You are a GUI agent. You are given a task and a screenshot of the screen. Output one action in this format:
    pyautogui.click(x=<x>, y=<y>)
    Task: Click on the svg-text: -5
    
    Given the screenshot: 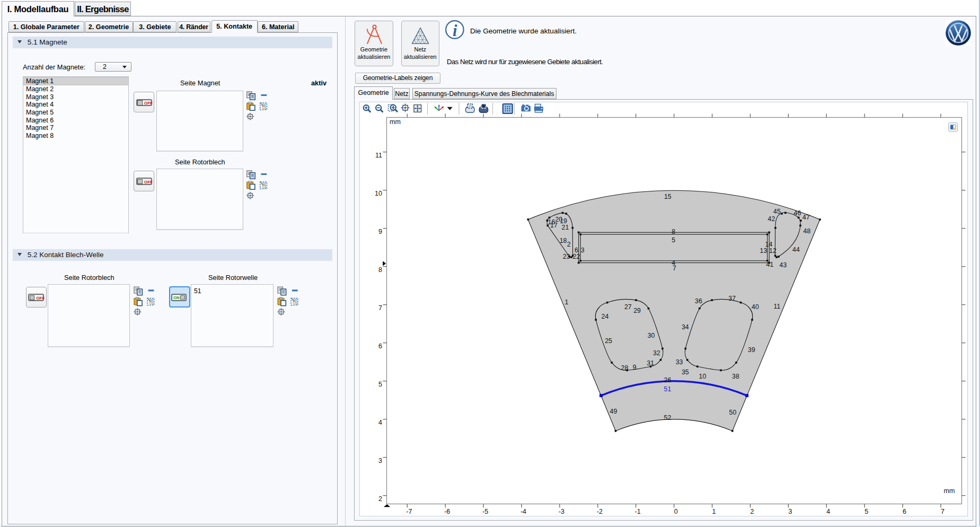 What is the action you would take?
    pyautogui.click(x=485, y=512)
    